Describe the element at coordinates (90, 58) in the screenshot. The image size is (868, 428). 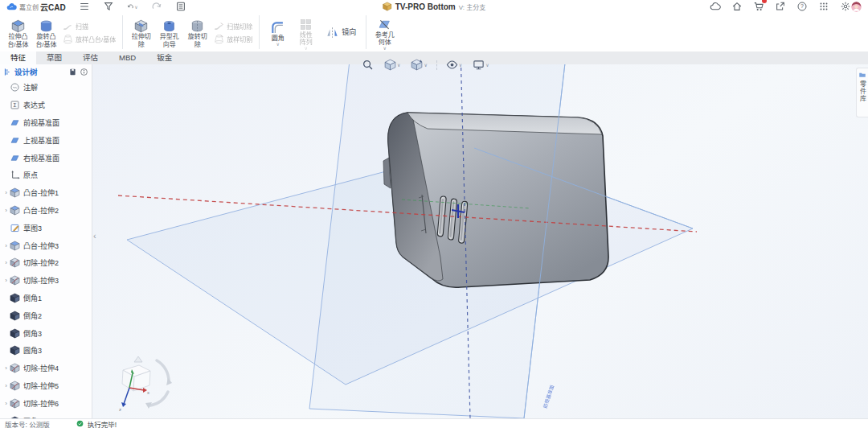
I see `tab-3: 评估` at that location.